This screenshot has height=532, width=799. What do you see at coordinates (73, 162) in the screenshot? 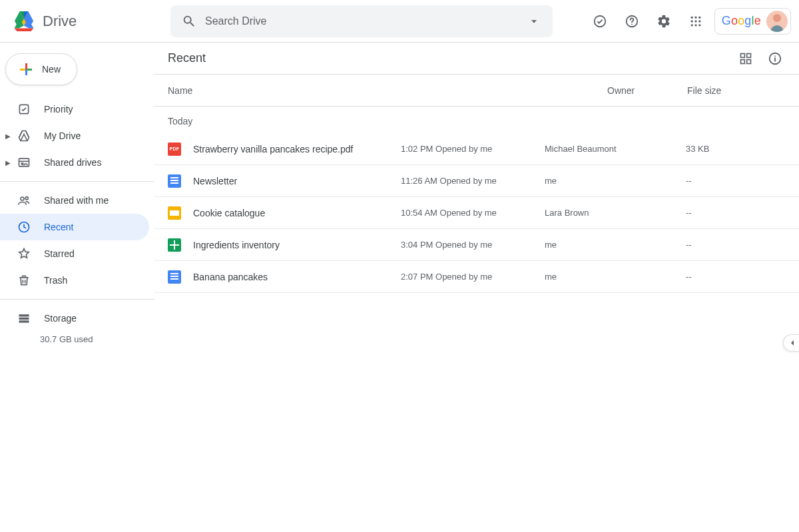
I see `sidebar-item-label: Shared drives` at bounding box center [73, 162].